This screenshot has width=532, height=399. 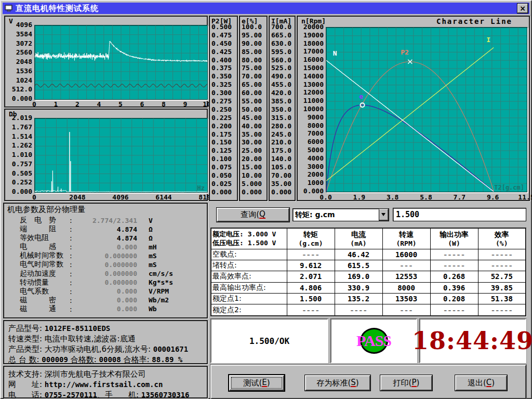 What do you see at coordinates (121, 197) in the screenshot?
I see `spectrum-x-ticks: 02048409661448192` at bounding box center [121, 197].